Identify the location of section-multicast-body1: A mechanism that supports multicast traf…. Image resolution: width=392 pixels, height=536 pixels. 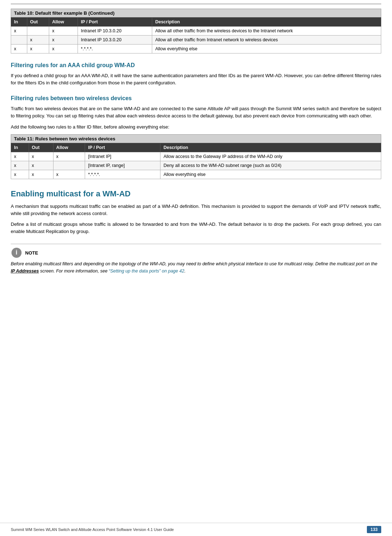
(196, 210).